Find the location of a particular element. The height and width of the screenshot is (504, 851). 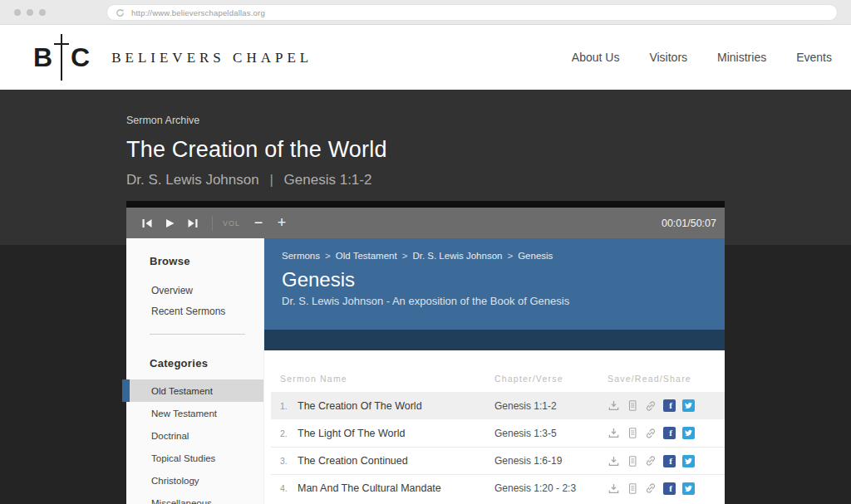

category-item-old-testament: Old Testament is located at coordinates (194, 390).